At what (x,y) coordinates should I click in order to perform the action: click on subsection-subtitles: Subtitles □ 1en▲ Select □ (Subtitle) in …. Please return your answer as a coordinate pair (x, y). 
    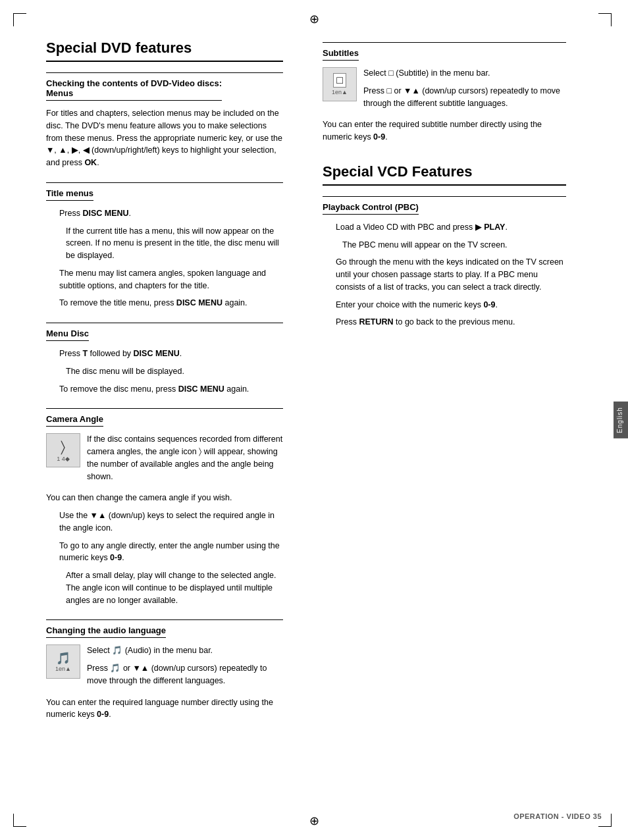
    Looking at the image, I should click on (444, 93).